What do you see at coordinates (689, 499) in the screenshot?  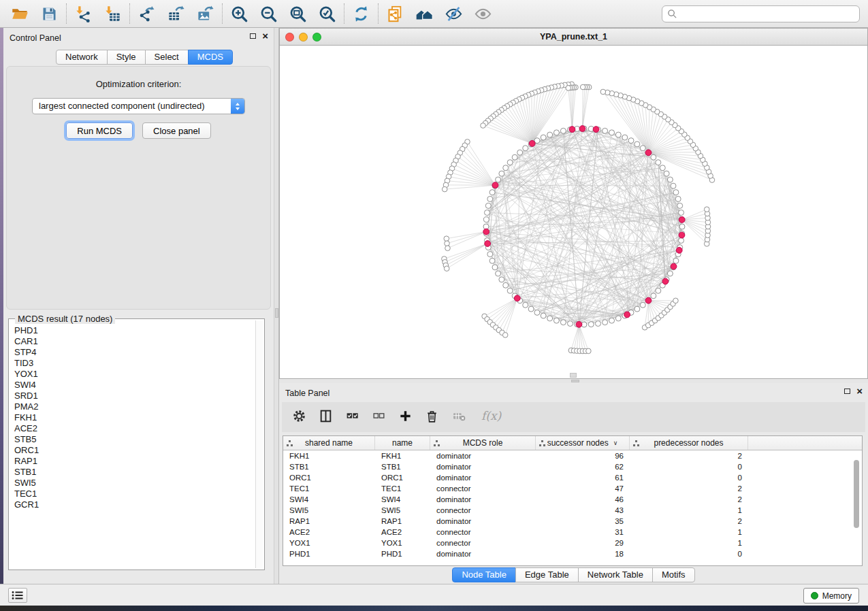 I see `table-cell: 2` at bounding box center [689, 499].